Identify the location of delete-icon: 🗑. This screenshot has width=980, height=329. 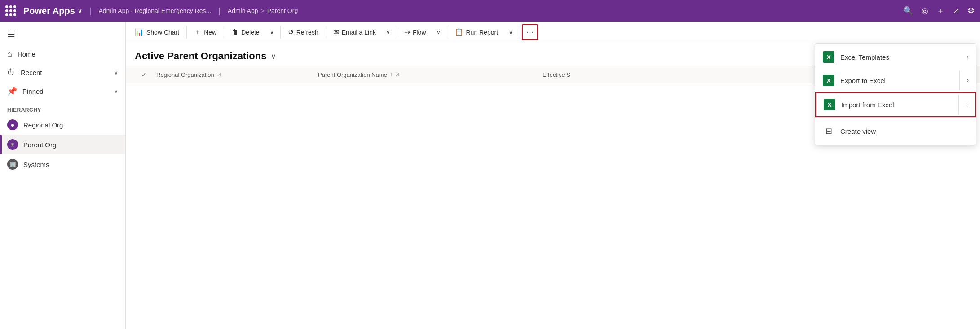
(235, 32).